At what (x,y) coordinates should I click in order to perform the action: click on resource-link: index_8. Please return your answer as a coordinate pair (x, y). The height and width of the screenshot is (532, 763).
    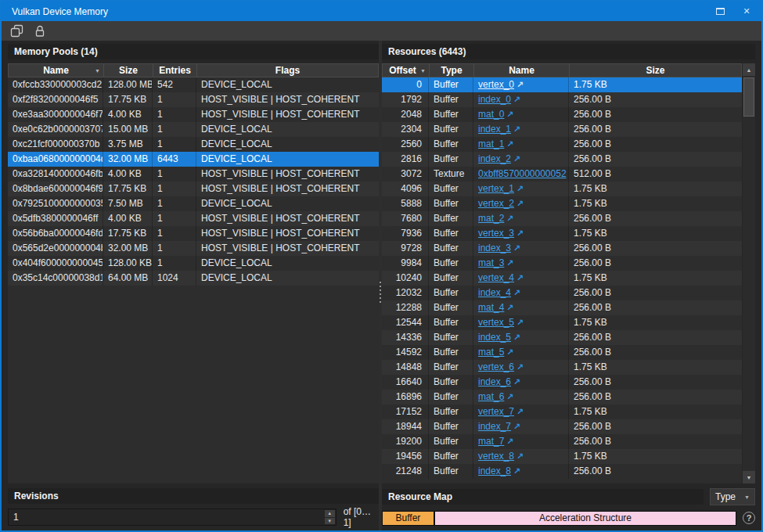
    Looking at the image, I should click on (495, 471).